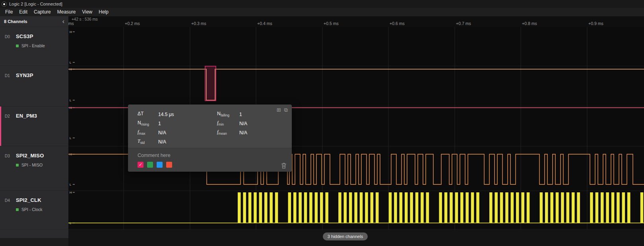  Describe the element at coordinates (331, 23) in the screenshot. I see `timeline-tick-label: +0.5 ms` at that location.